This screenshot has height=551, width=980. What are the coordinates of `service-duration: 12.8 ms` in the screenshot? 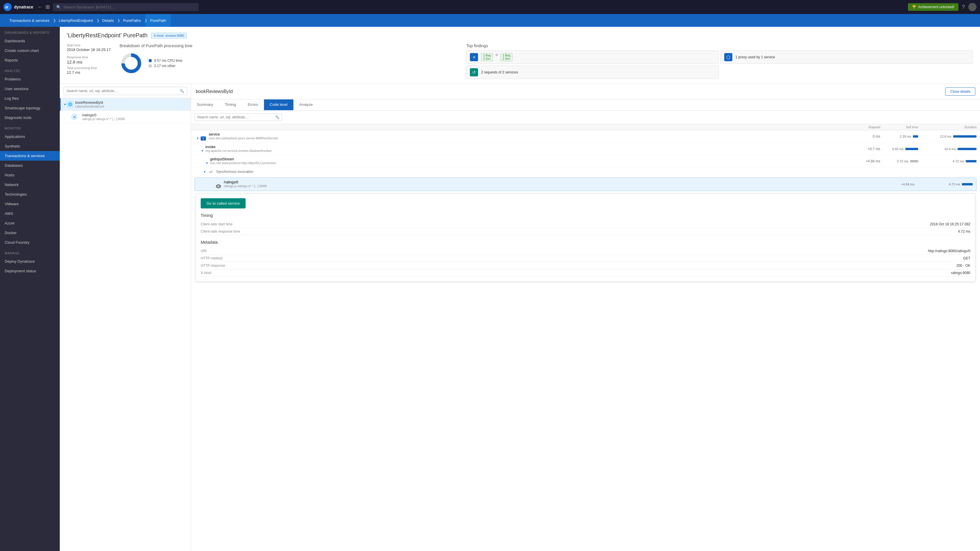 It's located at (947, 136).